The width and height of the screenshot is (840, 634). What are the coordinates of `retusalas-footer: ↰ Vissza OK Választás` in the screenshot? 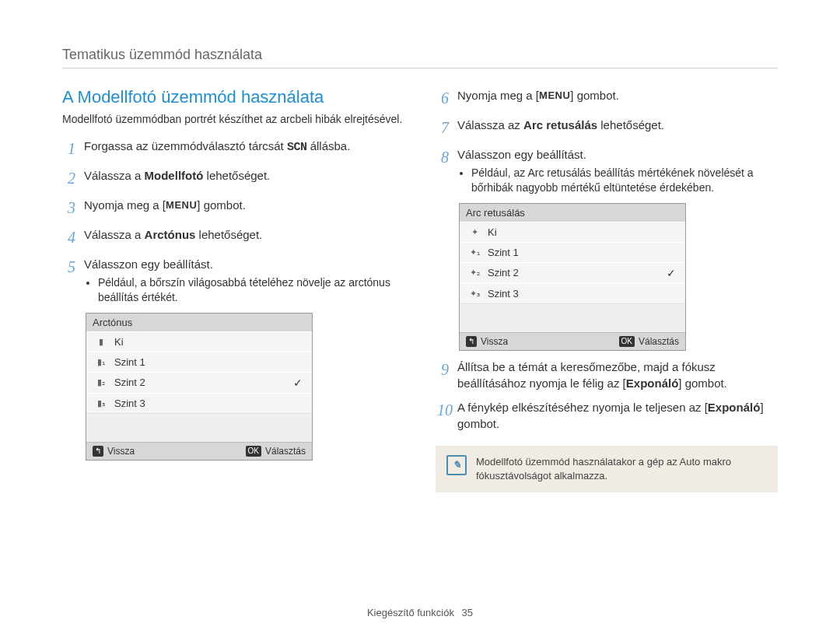 It's located at (572, 341).